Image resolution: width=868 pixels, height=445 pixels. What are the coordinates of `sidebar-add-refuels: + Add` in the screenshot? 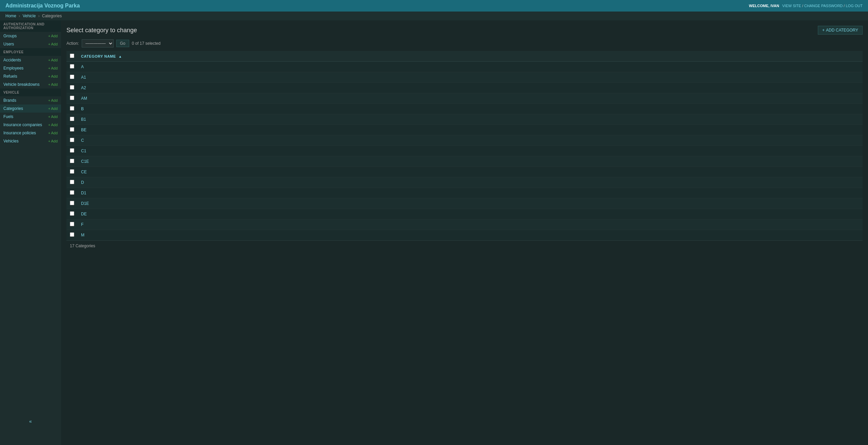 It's located at (53, 76).